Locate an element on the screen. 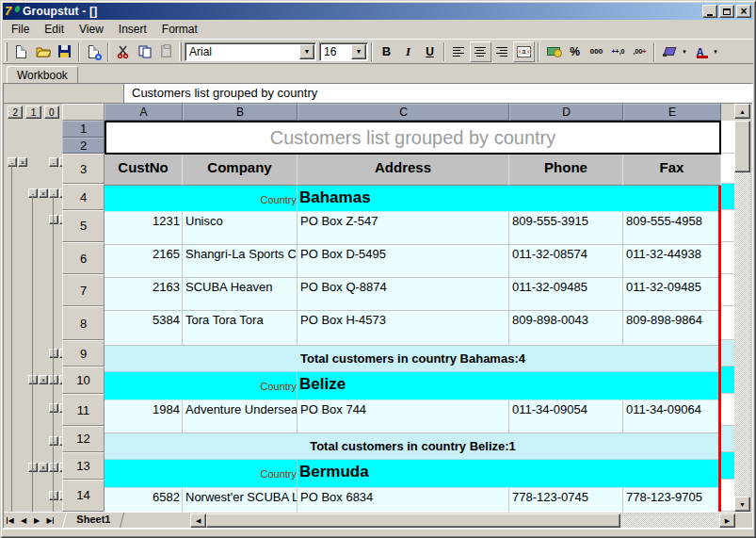 The image size is (756, 538). next-sheet-button: ▶ is located at coordinates (37, 520).